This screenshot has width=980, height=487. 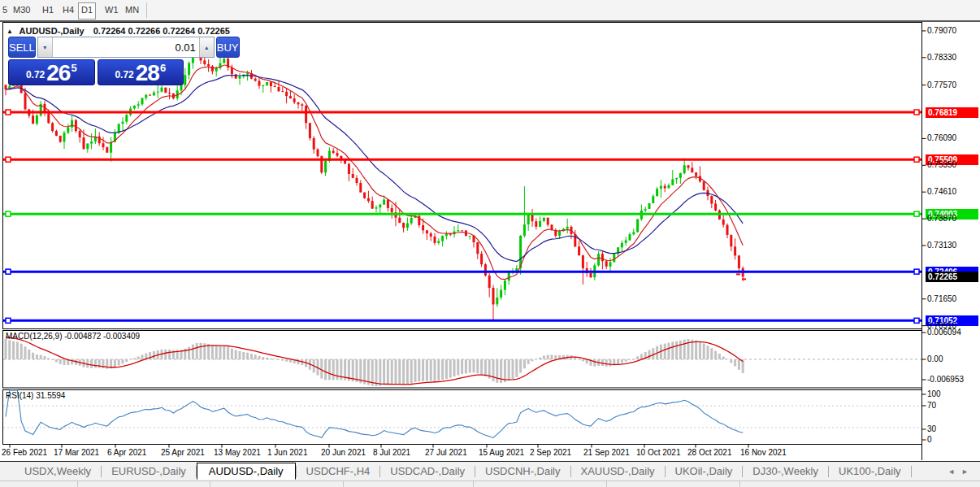 I want to click on tab-eurusddaily: EURUSD-,Daily, so click(x=149, y=472).